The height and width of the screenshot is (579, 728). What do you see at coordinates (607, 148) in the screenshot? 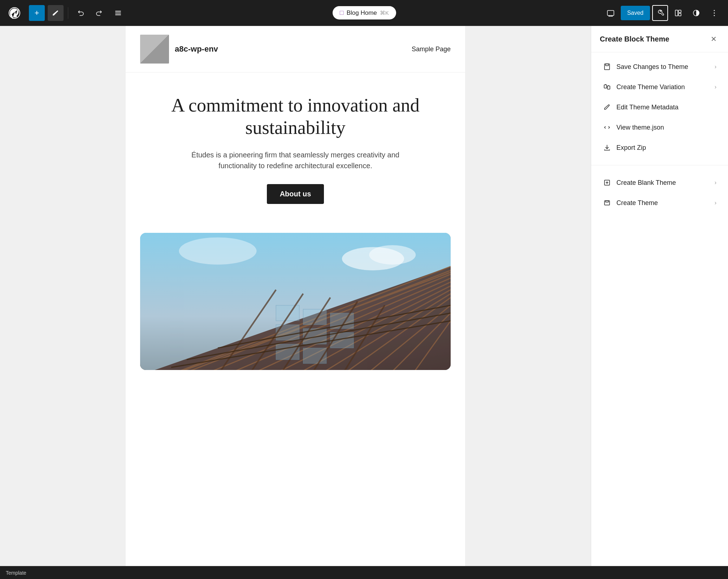
I see `export-zip-icon` at bounding box center [607, 148].